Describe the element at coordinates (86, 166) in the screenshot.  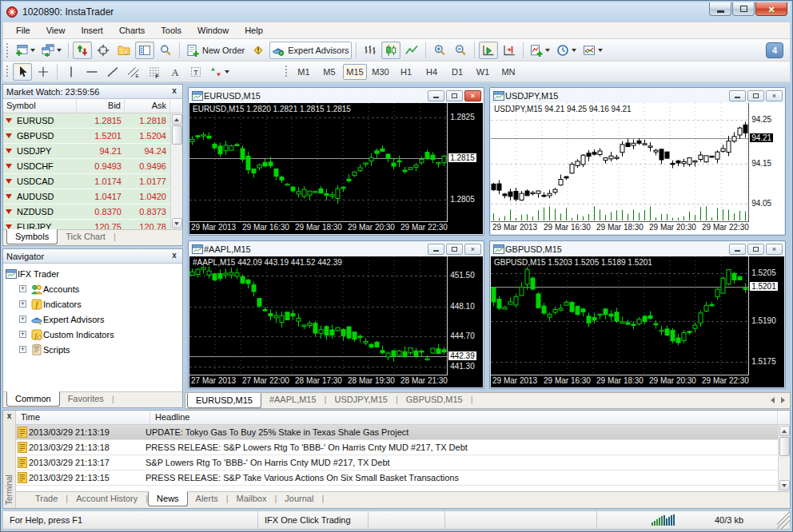
I see `market-watch-row-usdchf: USDCHF0.94930.9496` at that location.